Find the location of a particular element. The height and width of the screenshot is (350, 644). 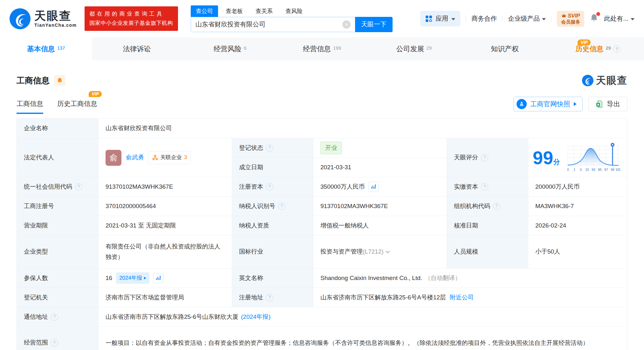

tab-label: 知识产权 is located at coordinates (505, 49).